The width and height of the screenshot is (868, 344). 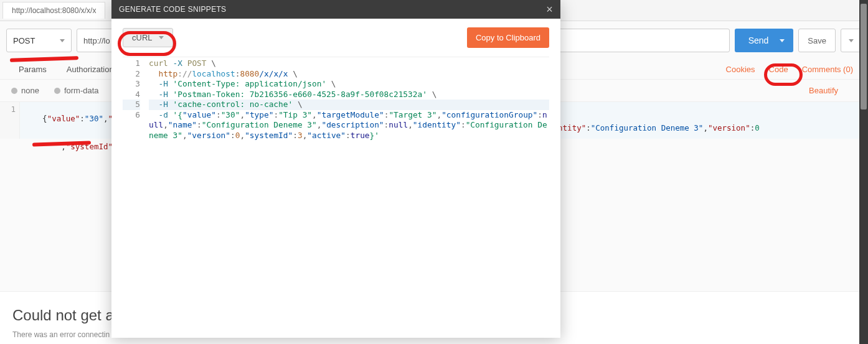 I want to click on method-select-value: POST, so click(x=24, y=41).